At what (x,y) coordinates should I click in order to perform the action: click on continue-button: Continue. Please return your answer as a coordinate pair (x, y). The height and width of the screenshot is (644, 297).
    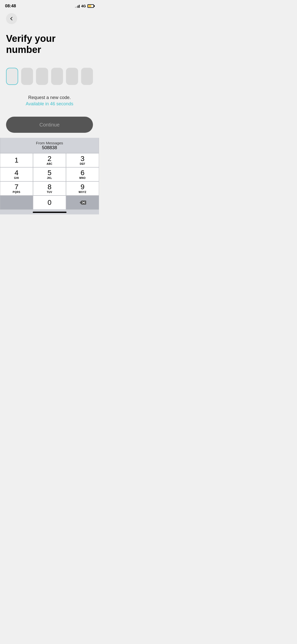
    Looking at the image, I should click on (49, 125).